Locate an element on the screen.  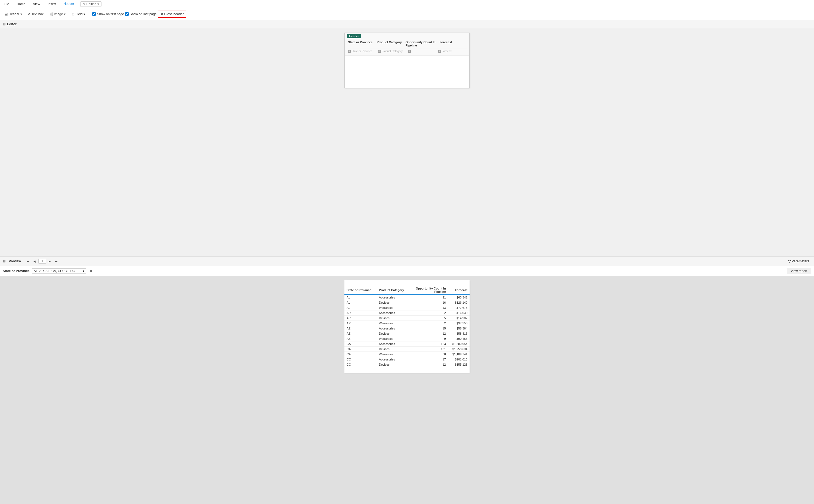
close-header-x-icon: ✕ is located at coordinates (162, 14).